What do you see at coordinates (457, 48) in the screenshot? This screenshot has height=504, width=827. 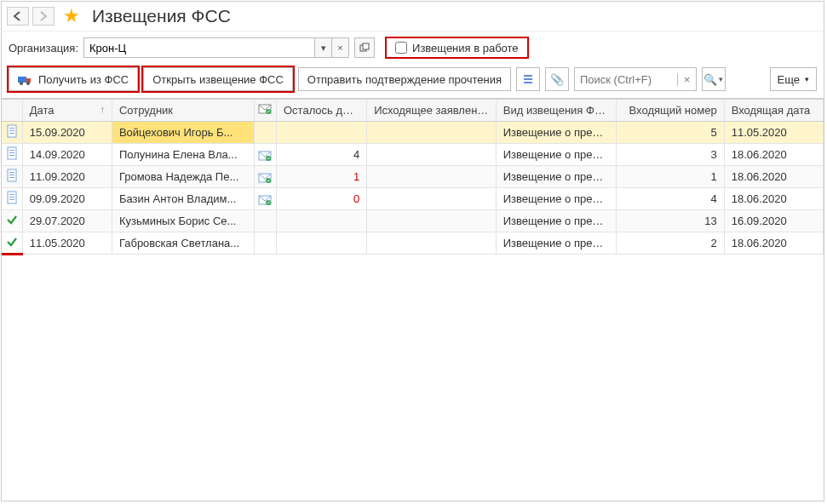 I see `in-progress-filter: Извещения в работе` at bounding box center [457, 48].